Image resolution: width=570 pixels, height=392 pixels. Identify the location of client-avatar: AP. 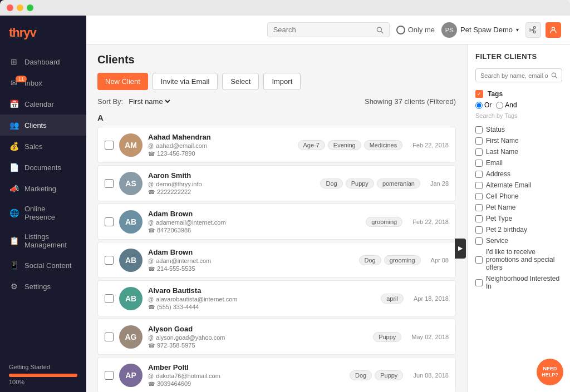
(131, 375).